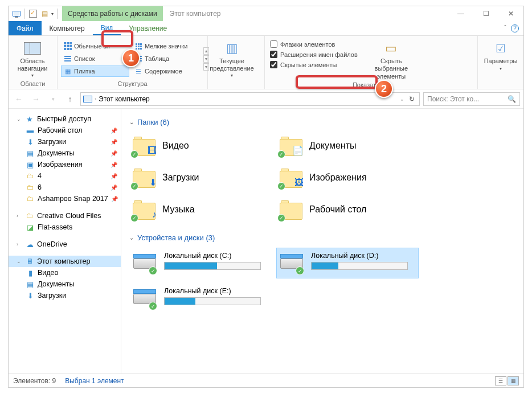 This screenshot has width=532, height=398. I want to click on tab-view: Вид, so click(107, 28).